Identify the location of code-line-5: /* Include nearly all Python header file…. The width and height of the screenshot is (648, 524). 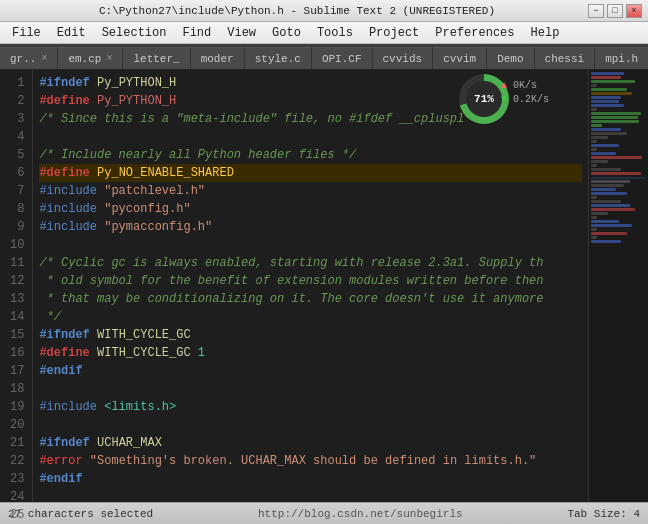
(310, 155).